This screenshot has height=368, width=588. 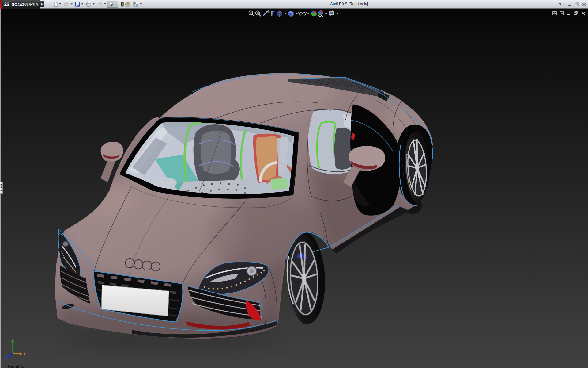 What do you see at coordinates (31, 4) in the screenshot?
I see `svg-text: WORKS` at bounding box center [31, 4].